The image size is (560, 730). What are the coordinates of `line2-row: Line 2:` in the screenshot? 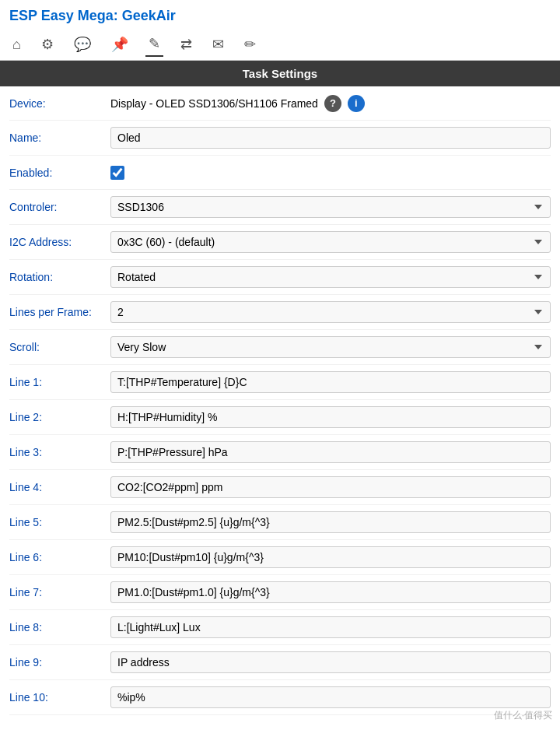 It's located at (280, 417).